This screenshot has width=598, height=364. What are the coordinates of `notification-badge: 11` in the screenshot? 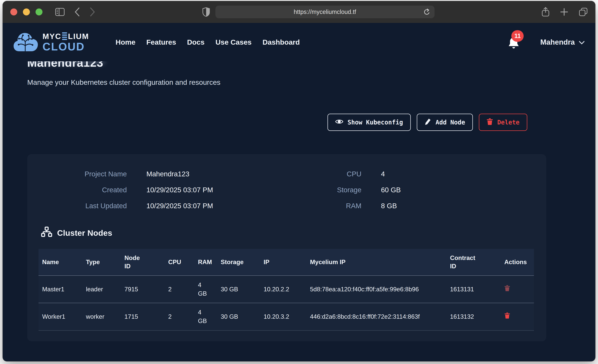 It's located at (517, 36).